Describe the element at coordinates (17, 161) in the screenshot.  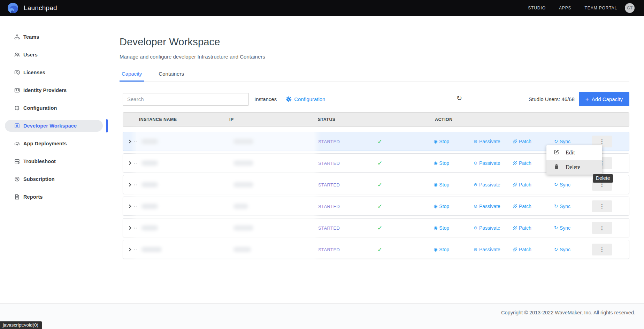
I see `troubleshoot-icon` at that location.